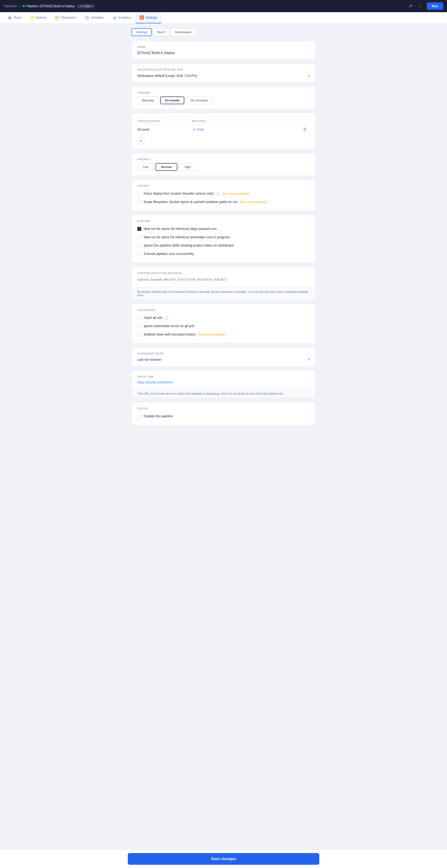 The height and width of the screenshot is (868, 447). What do you see at coordinates (224, 382) in the screenshot?
I see `quick-link-input` at bounding box center [224, 382].